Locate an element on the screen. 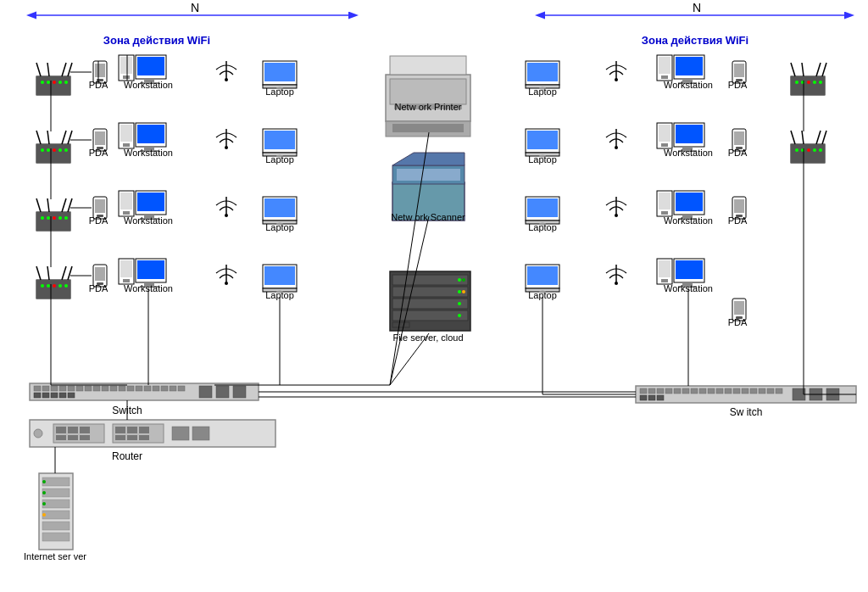  internet-server-label: Internet ser ver is located at coordinates (55, 556).